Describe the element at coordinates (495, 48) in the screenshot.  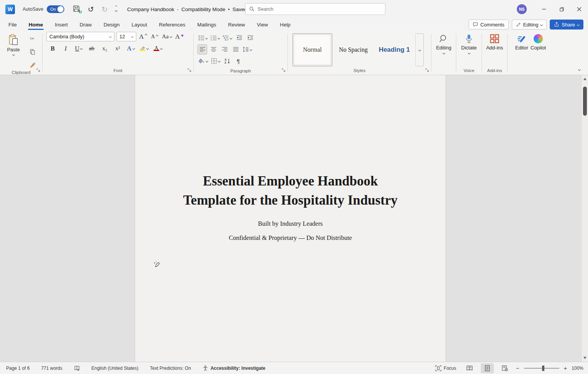
I see `addins-button: Add-ins` at that location.